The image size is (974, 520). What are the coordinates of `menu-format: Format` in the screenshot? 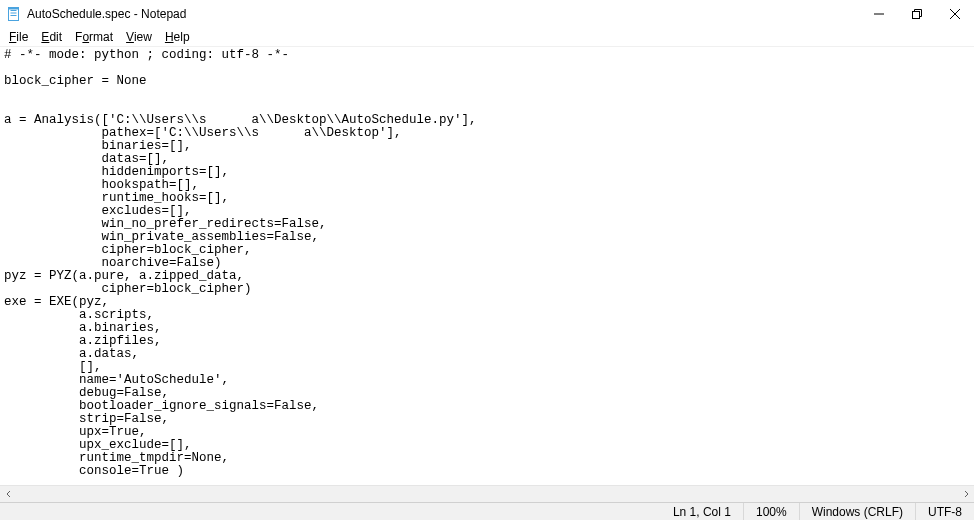 It's located at (94, 37).